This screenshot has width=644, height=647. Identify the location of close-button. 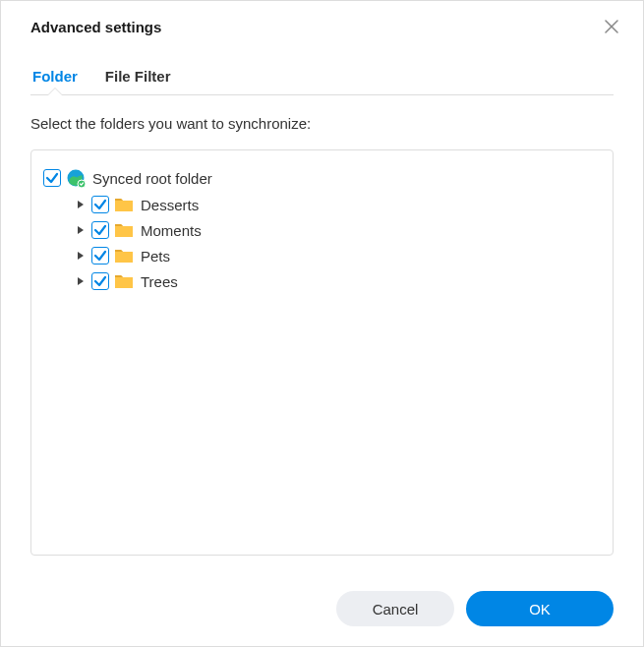
(612, 27).